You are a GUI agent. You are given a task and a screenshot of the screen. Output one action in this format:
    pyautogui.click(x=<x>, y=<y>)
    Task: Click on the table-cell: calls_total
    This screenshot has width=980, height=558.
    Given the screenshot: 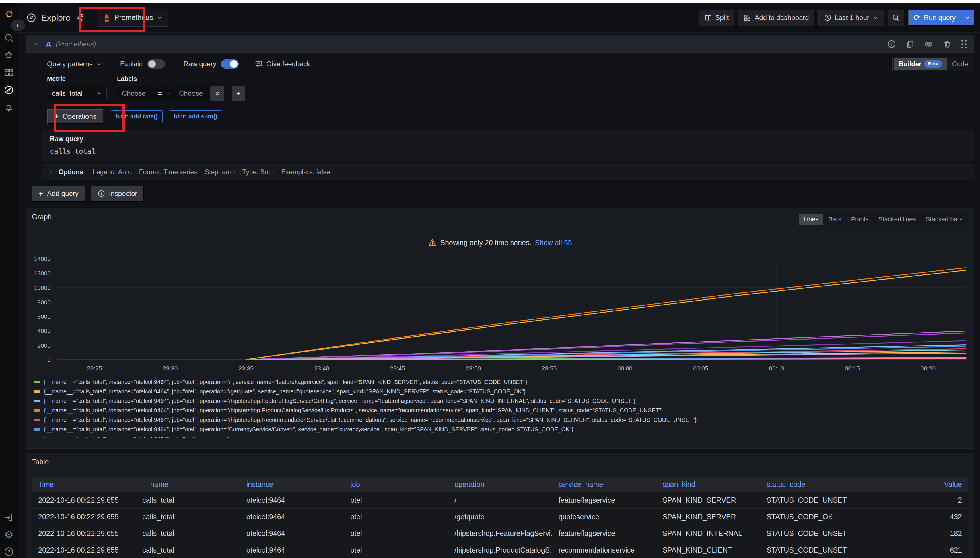 What is the action you would take?
    pyautogui.click(x=188, y=517)
    